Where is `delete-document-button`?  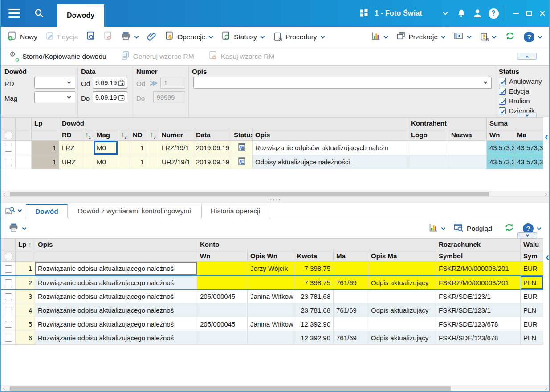
delete-document-button is located at coordinates (108, 37).